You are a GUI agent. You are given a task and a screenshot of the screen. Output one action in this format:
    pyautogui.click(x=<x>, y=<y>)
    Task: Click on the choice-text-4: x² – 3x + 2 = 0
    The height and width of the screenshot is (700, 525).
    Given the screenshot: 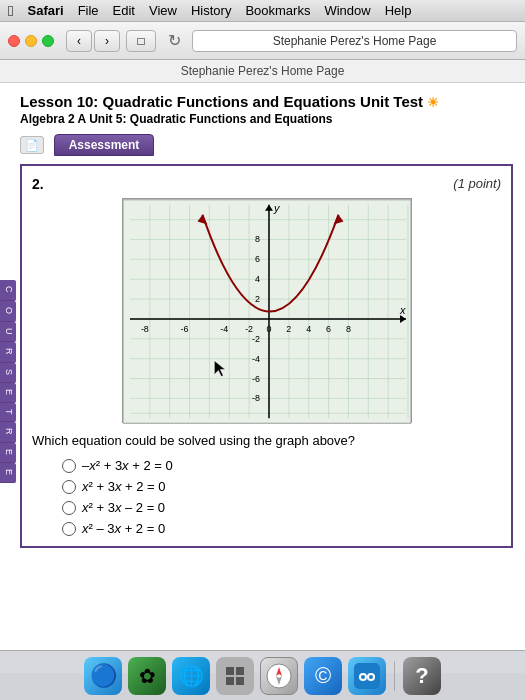 What is the action you would take?
    pyautogui.click(x=124, y=528)
    